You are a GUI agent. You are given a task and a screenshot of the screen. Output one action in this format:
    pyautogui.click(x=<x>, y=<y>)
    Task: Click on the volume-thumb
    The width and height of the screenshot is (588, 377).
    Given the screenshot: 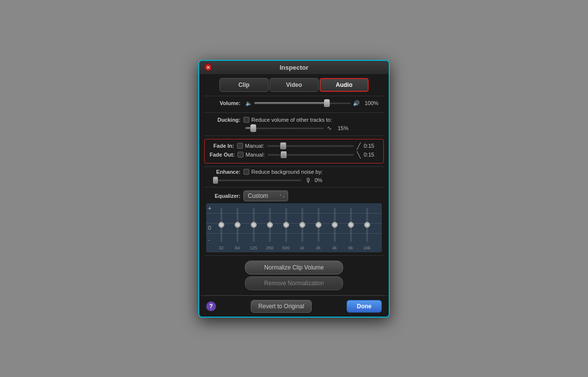 What is the action you would take?
    pyautogui.click(x=327, y=103)
    